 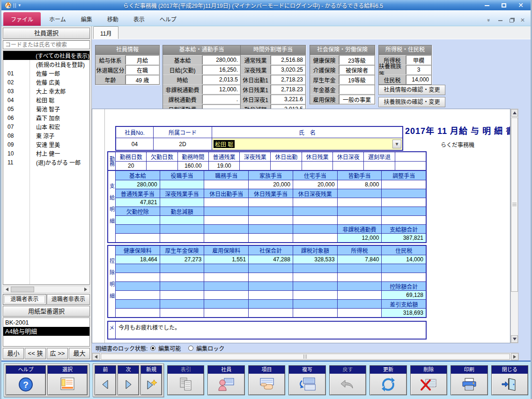 What do you see at coordinates (226, 259) in the screenshot?
I see `deduct-cell: 1,551` at bounding box center [226, 259].